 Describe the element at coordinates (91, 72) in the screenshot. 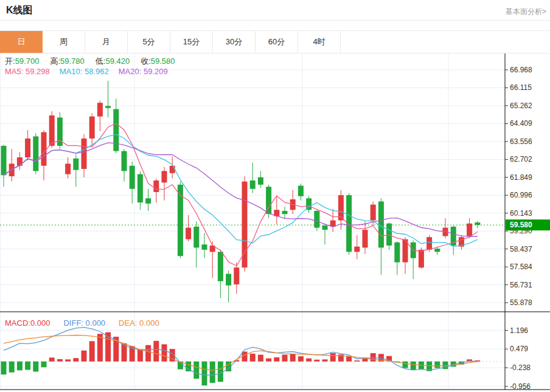

I see `ma-readout: MA5: 59.298 MA10: 58.962 MA20: 59.209` at that location.